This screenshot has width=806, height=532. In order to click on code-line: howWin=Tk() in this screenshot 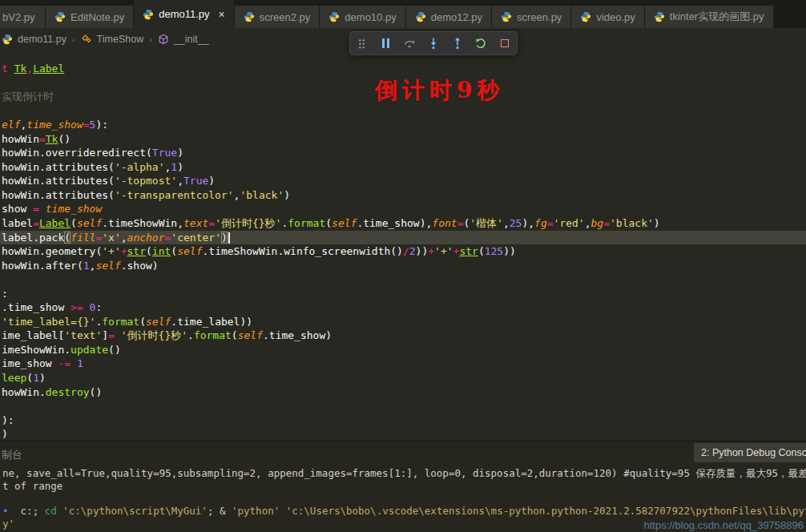, I will do `click(403, 139)`.